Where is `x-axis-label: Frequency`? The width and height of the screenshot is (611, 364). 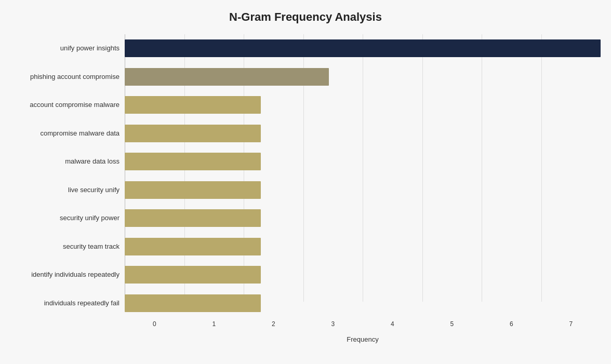 x-axis-label: Frequency is located at coordinates (363, 340).